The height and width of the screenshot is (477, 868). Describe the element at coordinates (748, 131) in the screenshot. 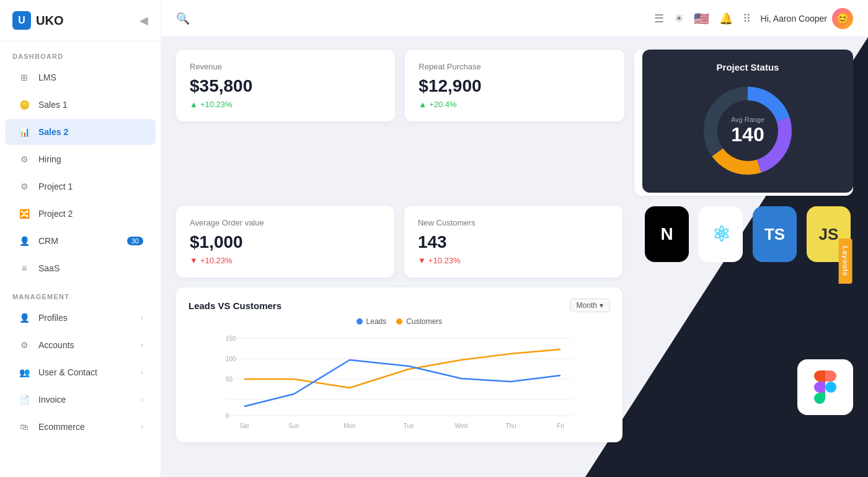

I see `donut-center: Avg Range 140` at that location.